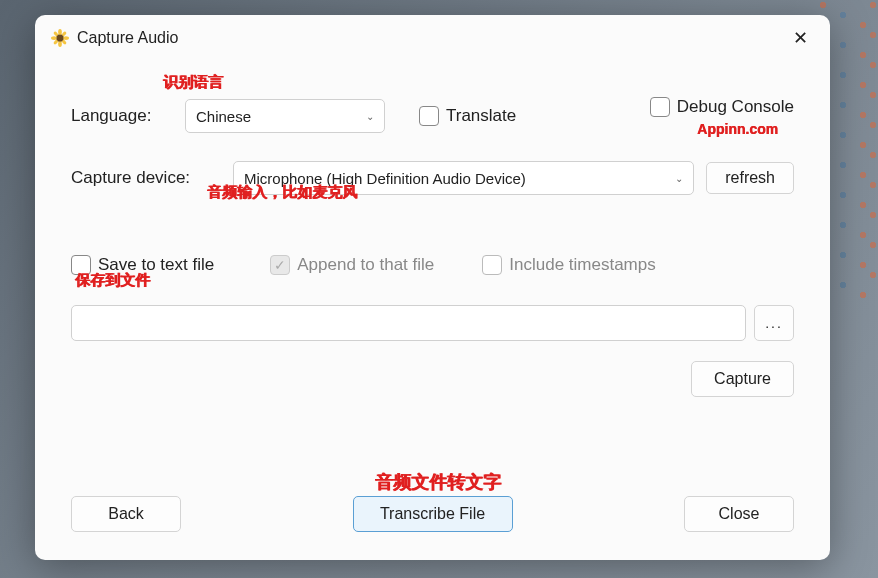  I want to click on language-label: Language:, so click(121, 116).